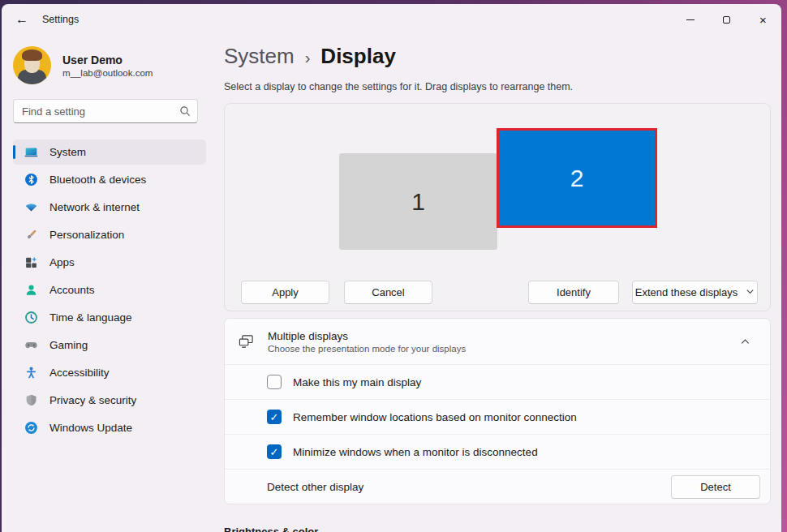 This screenshot has width=787, height=532. Describe the element at coordinates (110, 65) in the screenshot. I see `user-profile: User Demo m__lab@outlook.com` at that location.